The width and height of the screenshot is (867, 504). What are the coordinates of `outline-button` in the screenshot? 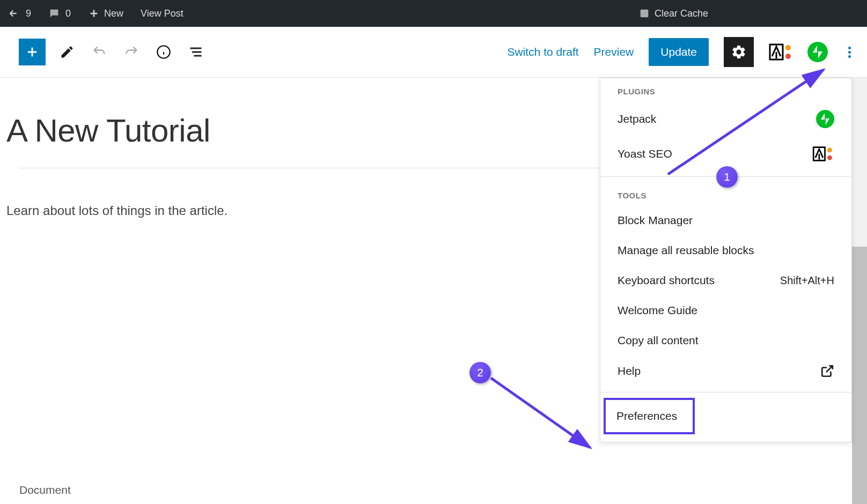 It's located at (196, 52).